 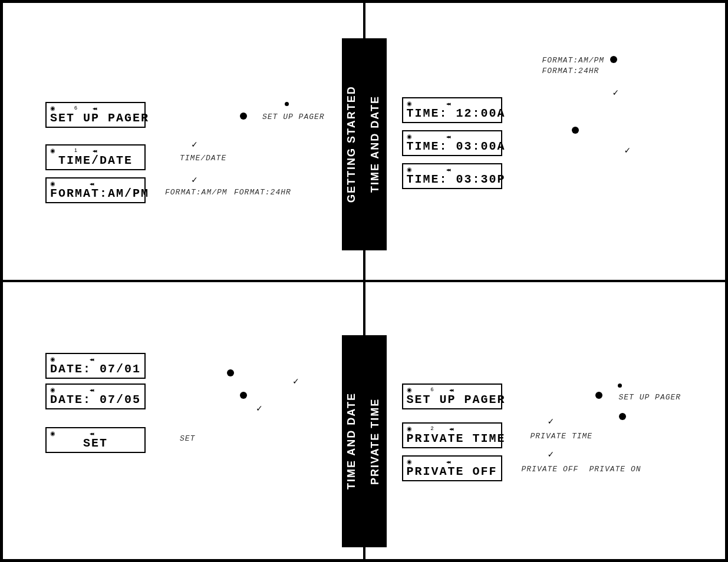 What do you see at coordinates (353, 144) in the screenshot?
I see `section-tab-getting-started: GETTING STARTED` at bounding box center [353, 144].